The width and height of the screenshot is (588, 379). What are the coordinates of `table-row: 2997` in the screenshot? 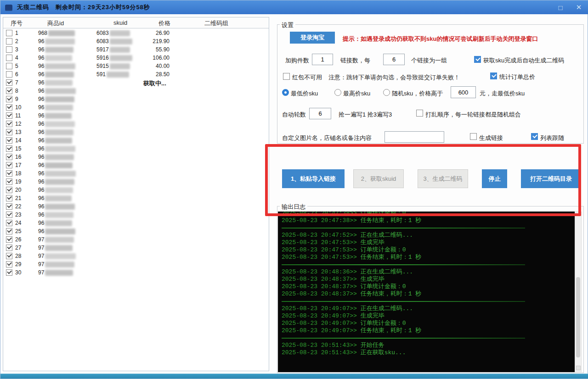 It's located at (136, 265).